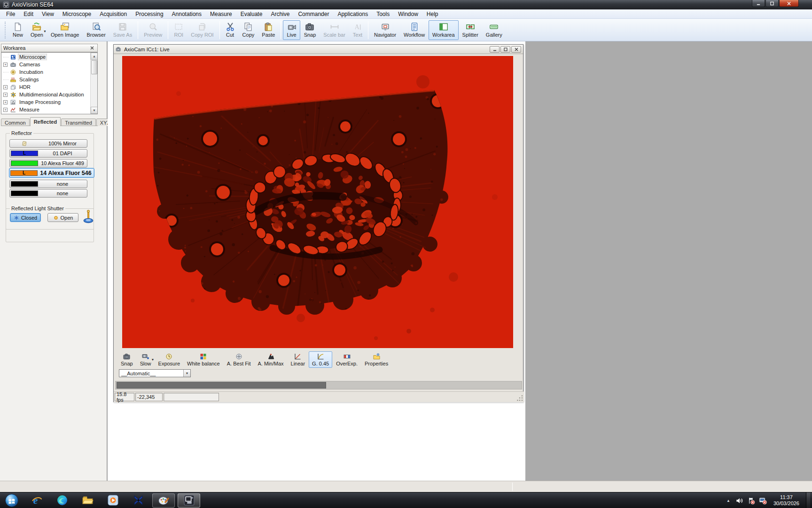  I want to click on camera-toolbar-properties-button: Properties, so click(376, 359).